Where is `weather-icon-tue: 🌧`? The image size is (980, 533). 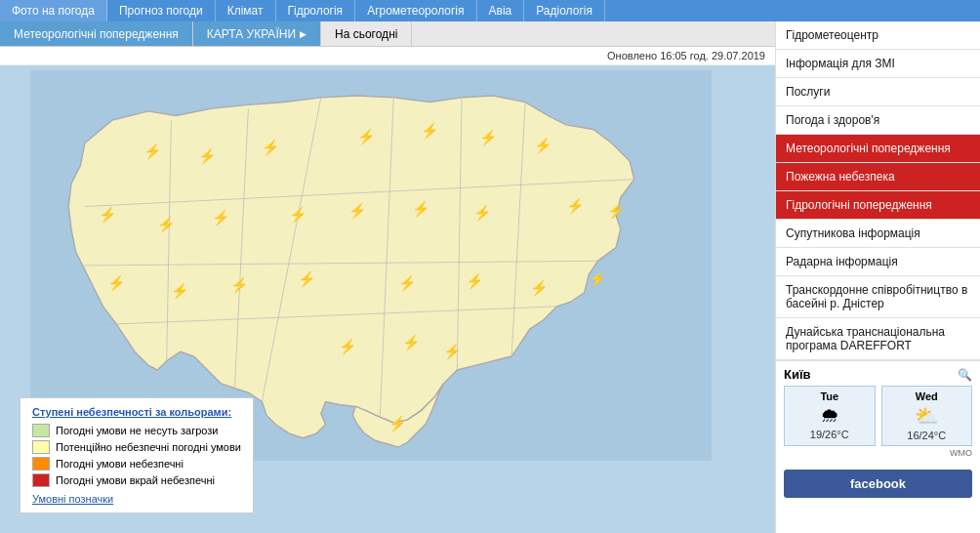
weather-icon-tue: 🌧 is located at coordinates (830, 416).